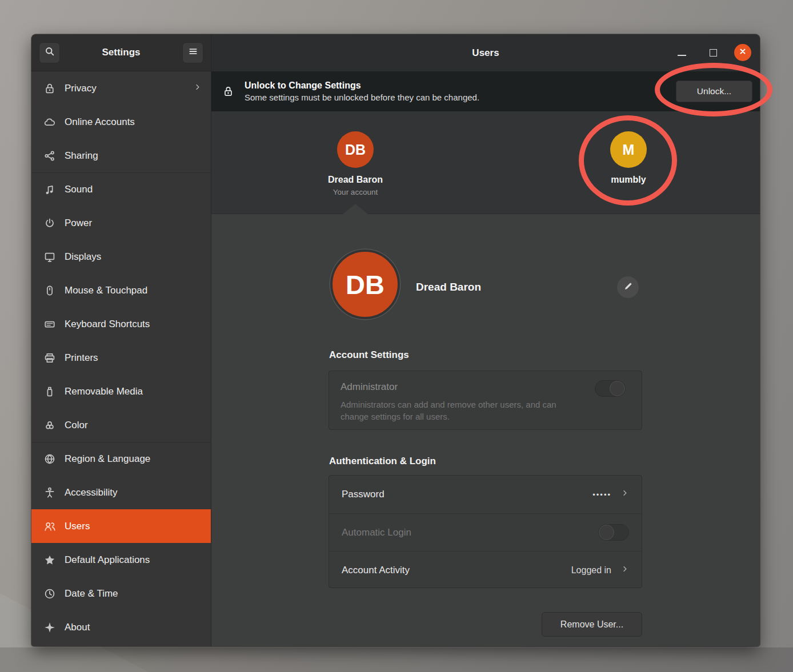  I want to click on account-subtitle: Your account, so click(355, 192).